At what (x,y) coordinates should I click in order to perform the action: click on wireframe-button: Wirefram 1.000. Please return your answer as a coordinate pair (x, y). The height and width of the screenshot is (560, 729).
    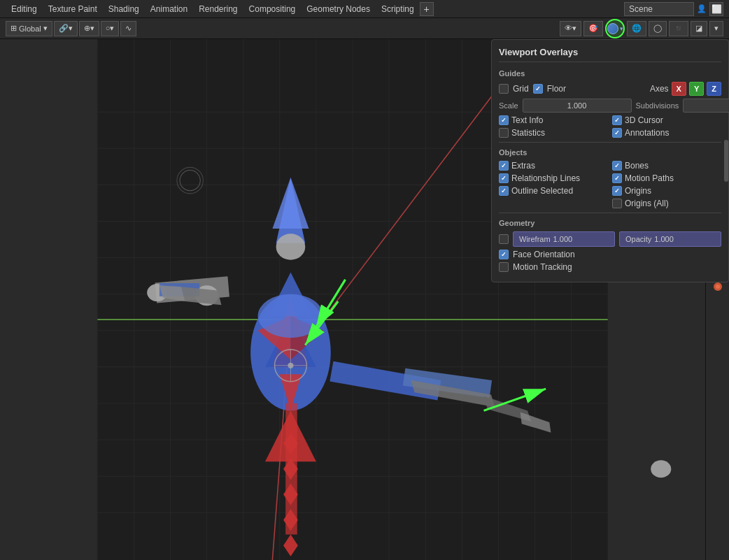
    Looking at the image, I should click on (564, 239).